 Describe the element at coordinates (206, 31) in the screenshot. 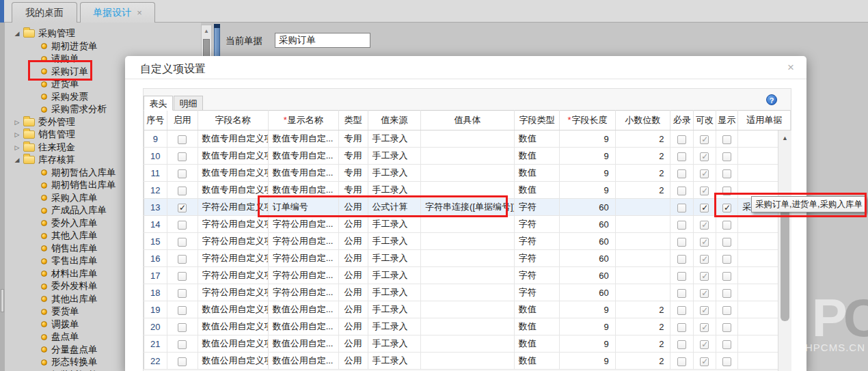

I see `sidebar-scroll-up-icon: ▲` at that location.